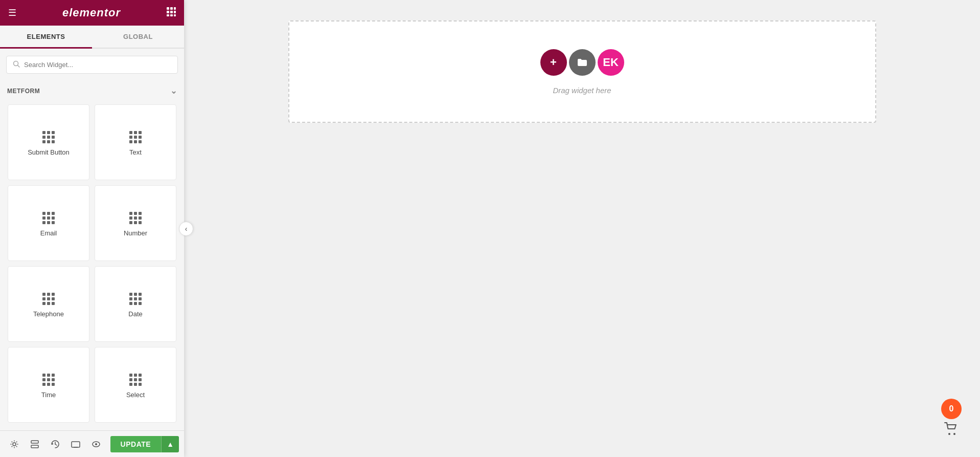 The width and height of the screenshot is (980, 457). What do you see at coordinates (135, 304) in the screenshot?
I see `widget-date: Date` at bounding box center [135, 304].